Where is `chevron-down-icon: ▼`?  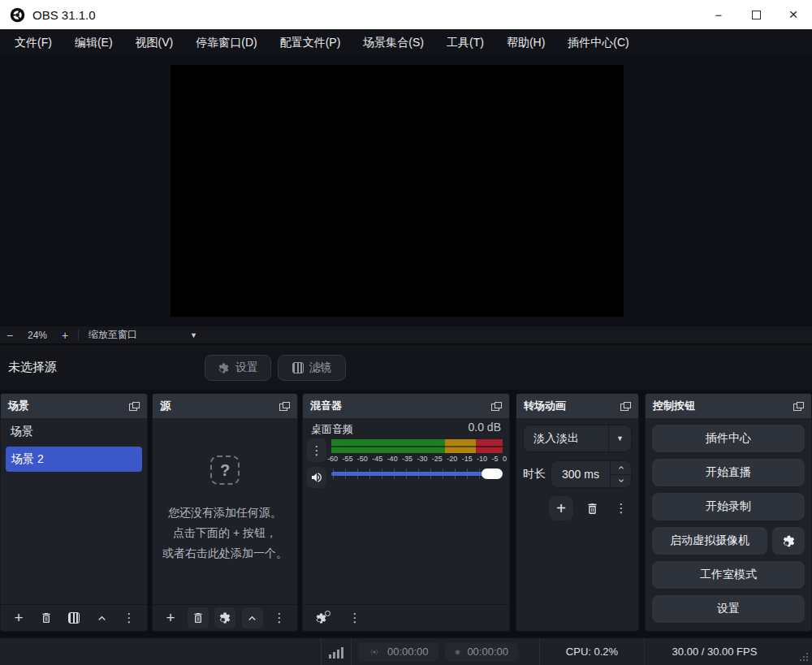
chevron-down-icon: ▼ is located at coordinates (620, 438).